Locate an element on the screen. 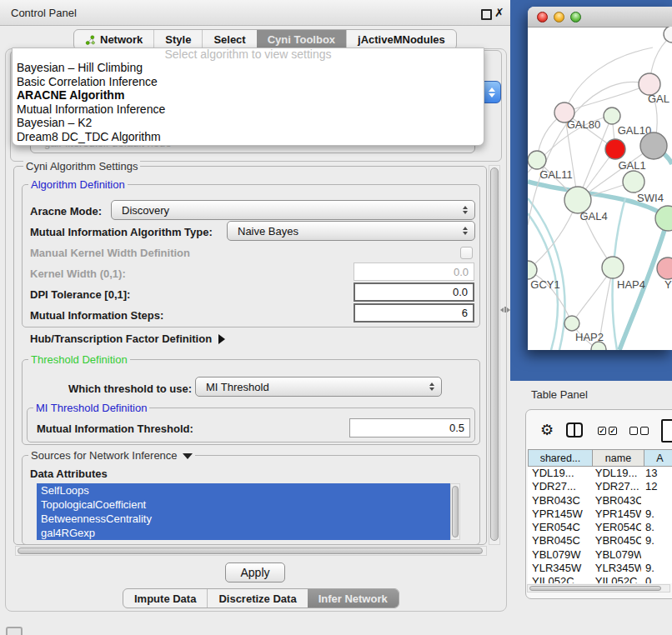  algorithm-option: Dream8 DC_TDC Algorithm is located at coordinates (248, 137).